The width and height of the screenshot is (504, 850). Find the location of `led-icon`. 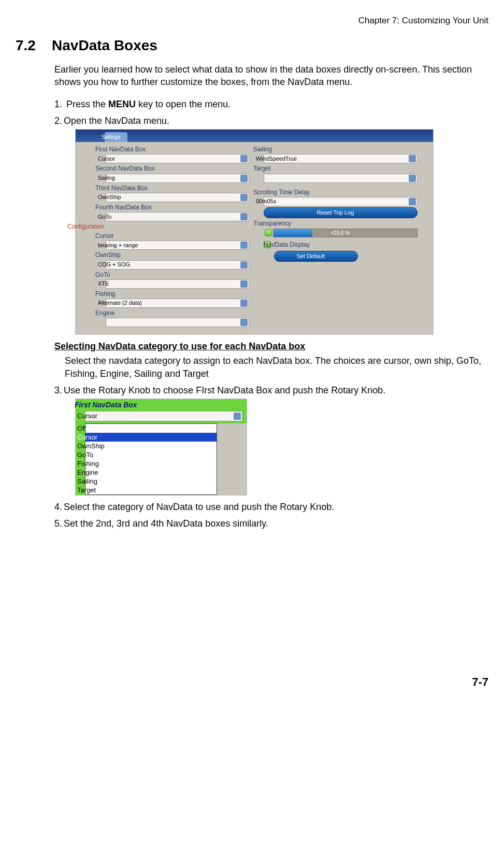

led-icon is located at coordinates (268, 233).